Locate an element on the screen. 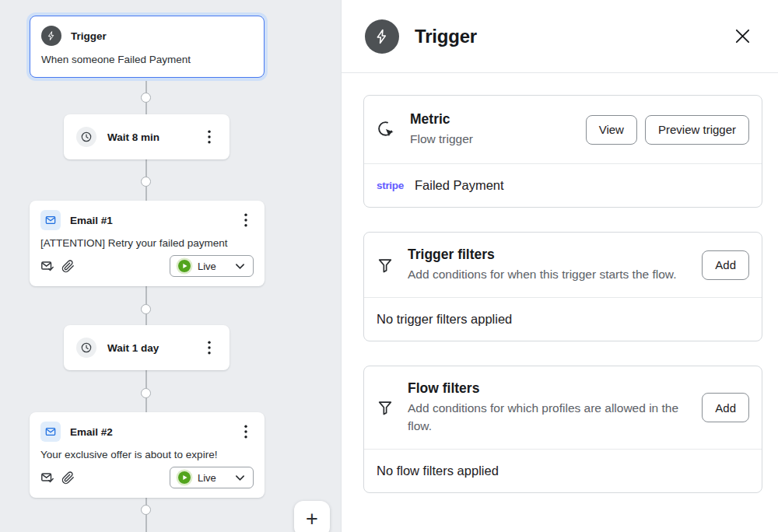  email-node-header: Email #1 is located at coordinates (147, 220).